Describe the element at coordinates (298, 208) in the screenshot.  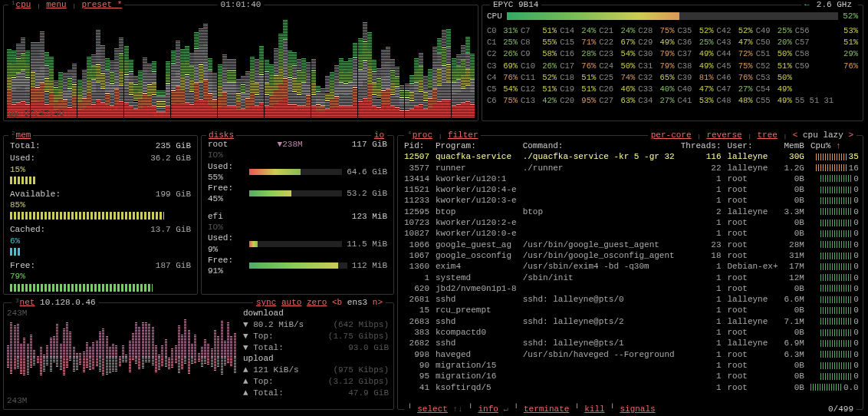
I see `disk-list: root▼238M117 GiBIO%Used: 55%64.6 GiBFree…` at that location.